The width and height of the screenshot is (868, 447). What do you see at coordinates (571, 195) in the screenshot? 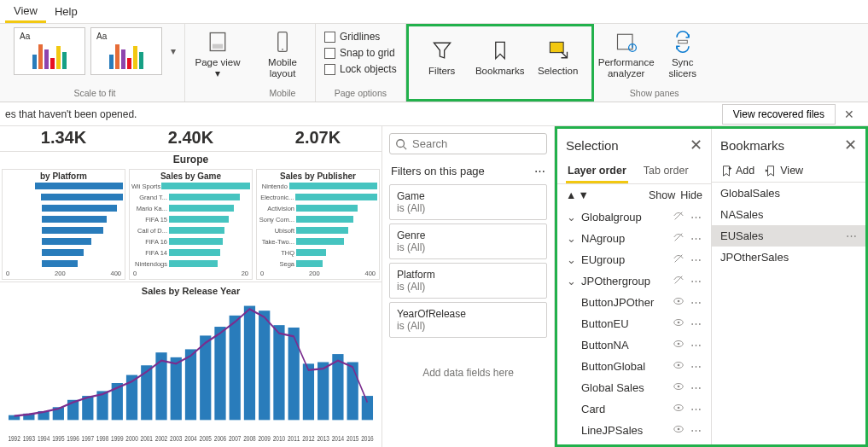
I see `move-up-icon: ▲` at bounding box center [571, 195].